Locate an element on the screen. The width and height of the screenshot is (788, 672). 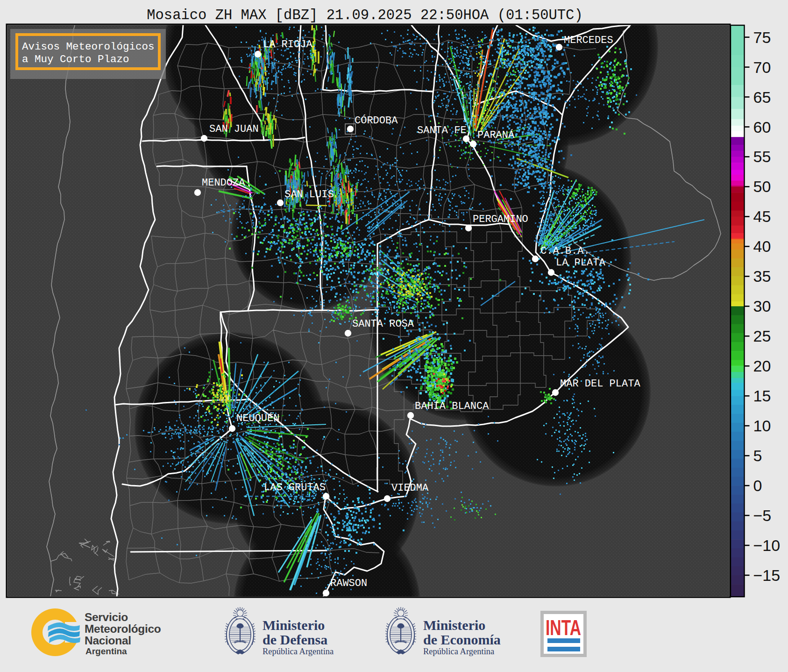
svg-text: PERGAMINO is located at coordinates (501, 220).